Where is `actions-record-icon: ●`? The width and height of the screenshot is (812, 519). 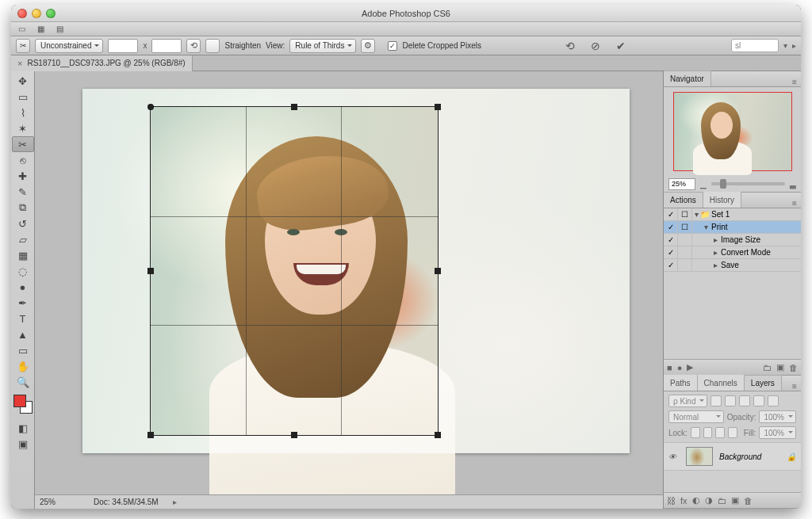
actions-record-icon: ● is located at coordinates (680, 368).